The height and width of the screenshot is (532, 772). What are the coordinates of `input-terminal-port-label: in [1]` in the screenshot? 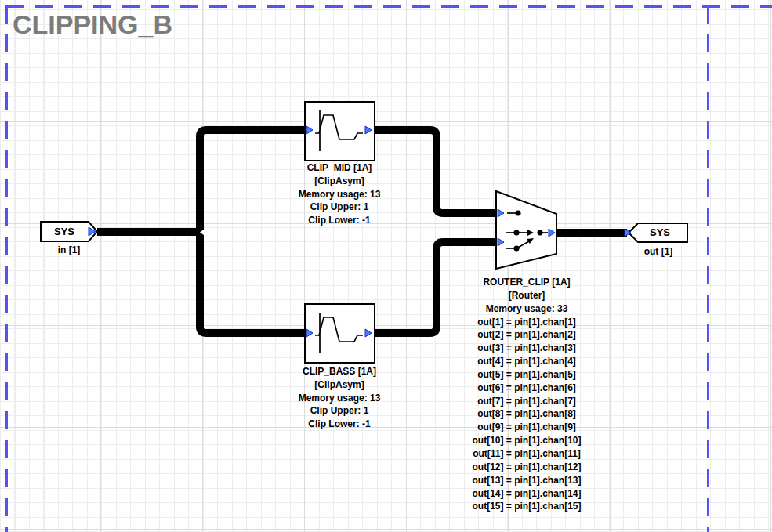 It's located at (69, 251).